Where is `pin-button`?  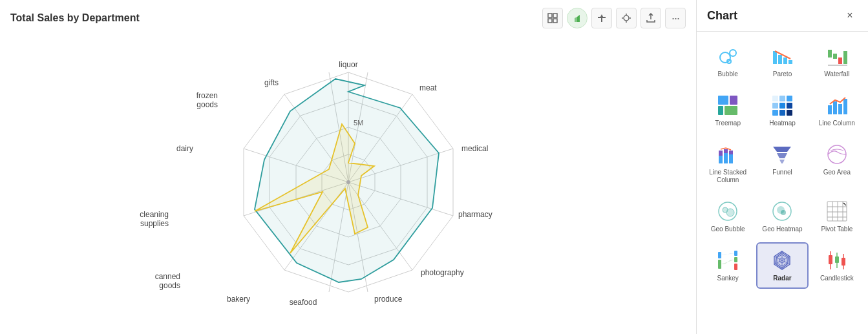
pin-button is located at coordinates (602, 18).